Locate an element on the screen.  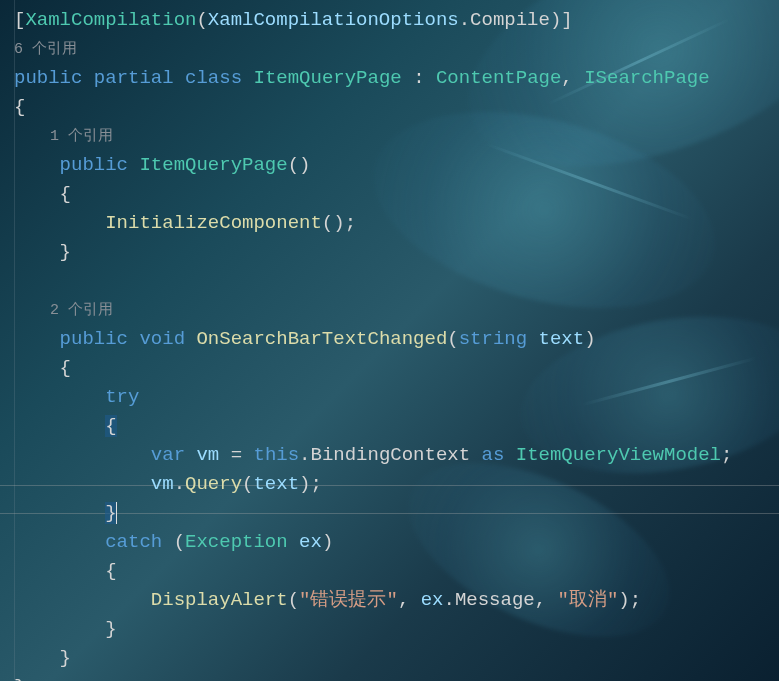
code-line: public ItemQueryPage() is located at coordinates (396, 166).